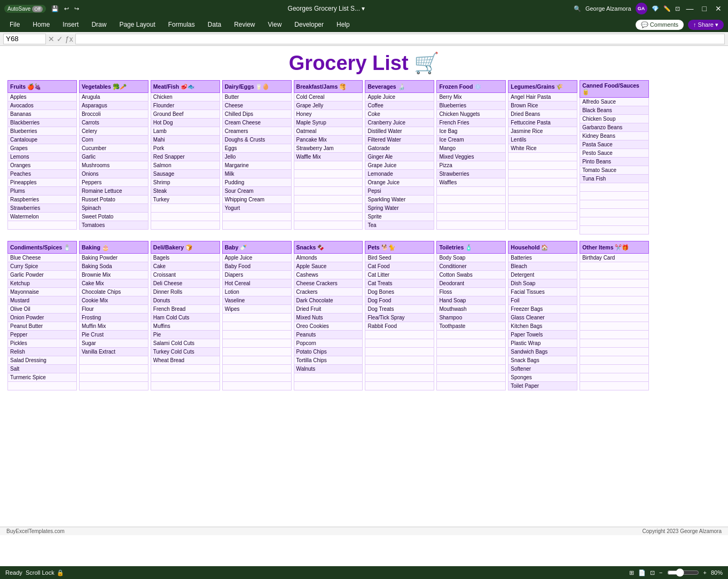 The height and width of the screenshot is (579, 728). What do you see at coordinates (343, 25) in the screenshot?
I see `menu-help: Help` at bounding box center [343, 25].